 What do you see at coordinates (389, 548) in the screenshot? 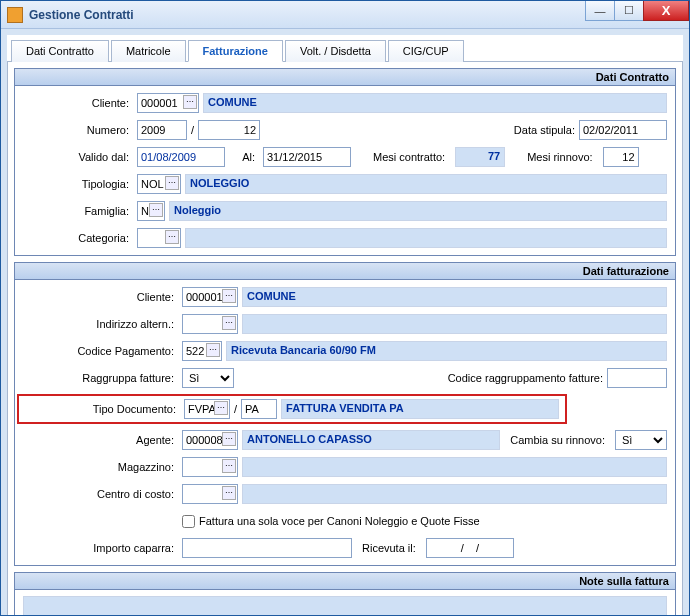
I see `label-ricevuta-il: Ricevuta il:` at bounding box center [389, 548].